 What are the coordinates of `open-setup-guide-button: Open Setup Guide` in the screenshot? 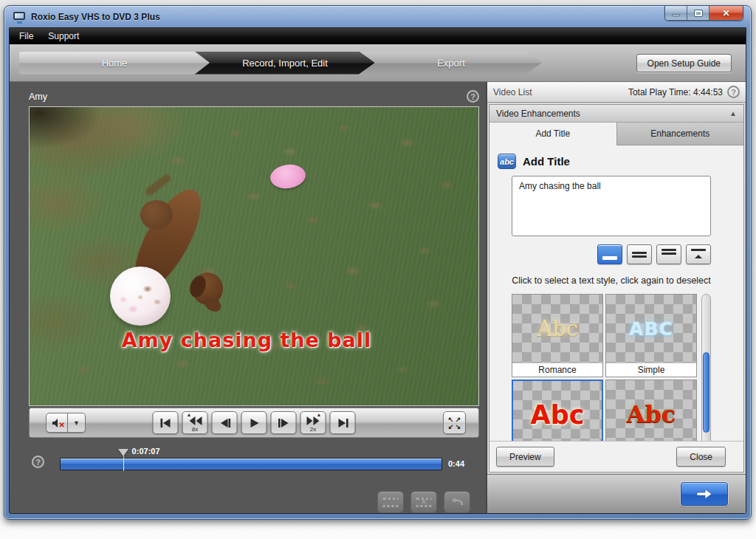 It's located at (684, 63).